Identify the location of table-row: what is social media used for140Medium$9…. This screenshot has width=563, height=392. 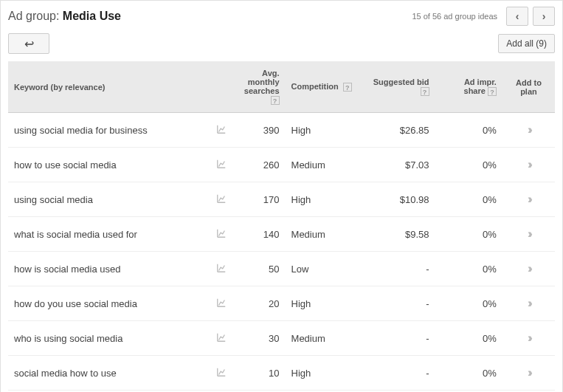
(282, 235).